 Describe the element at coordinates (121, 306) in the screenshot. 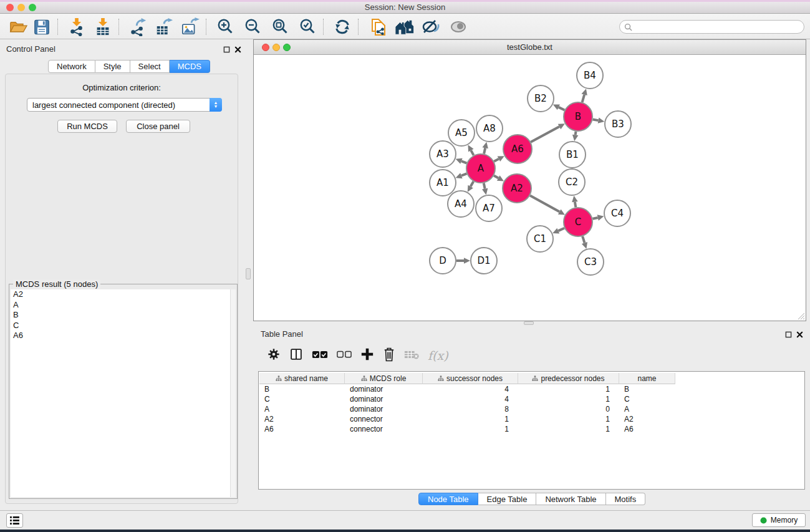

I see `result-list-item: A` at that location.